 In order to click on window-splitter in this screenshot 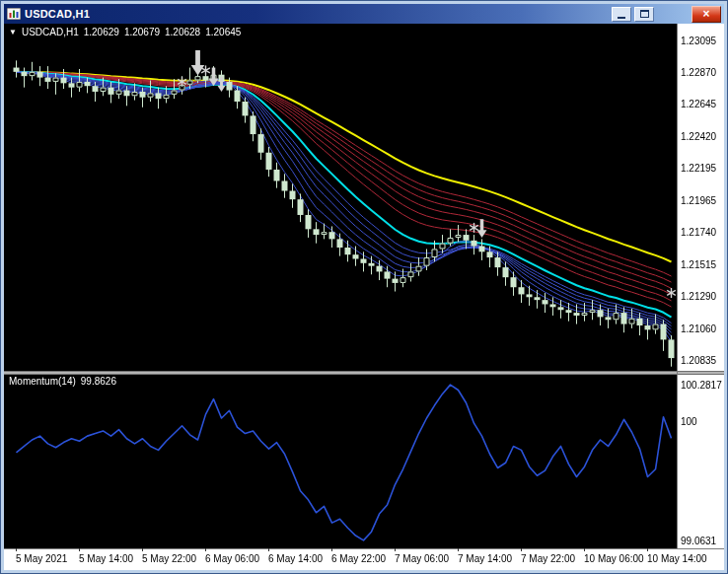, I will do `click(364, 373)`.